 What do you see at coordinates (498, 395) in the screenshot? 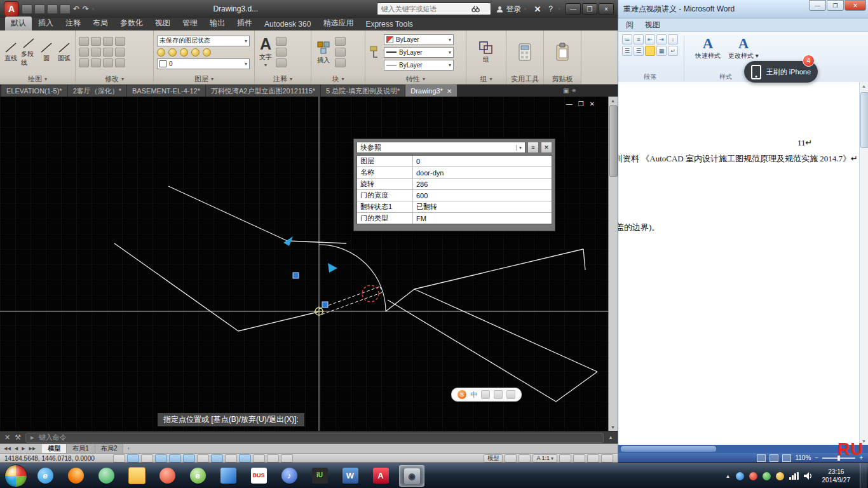
I see `ime-keyboard-icon` at bounding box center [498, 395].